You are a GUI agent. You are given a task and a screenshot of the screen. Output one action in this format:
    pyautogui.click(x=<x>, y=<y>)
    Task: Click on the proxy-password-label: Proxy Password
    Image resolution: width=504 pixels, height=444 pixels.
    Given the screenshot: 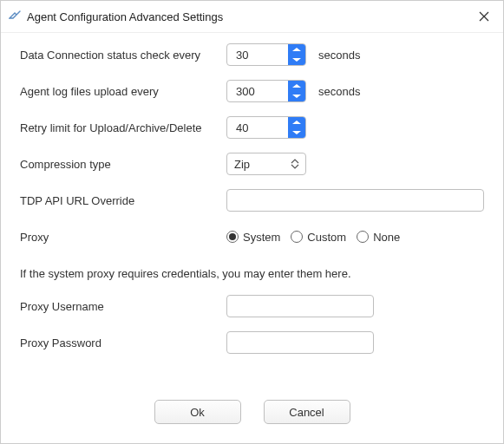 What is the action you would take?
    pyautogui.click(x=123, y=343)
    